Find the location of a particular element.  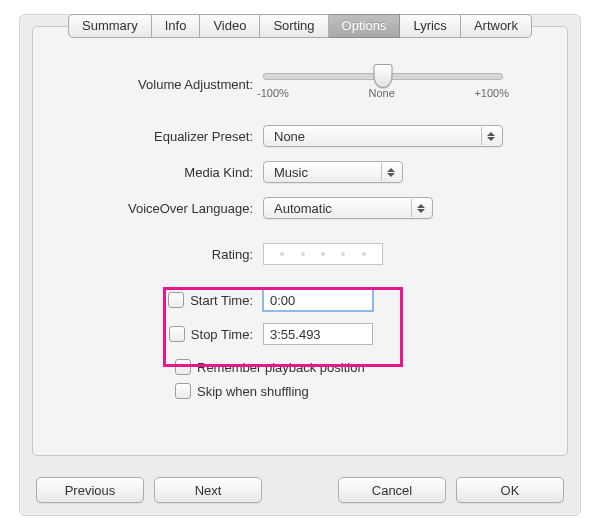

tab-options: Options is located at coordinates (365, 26).